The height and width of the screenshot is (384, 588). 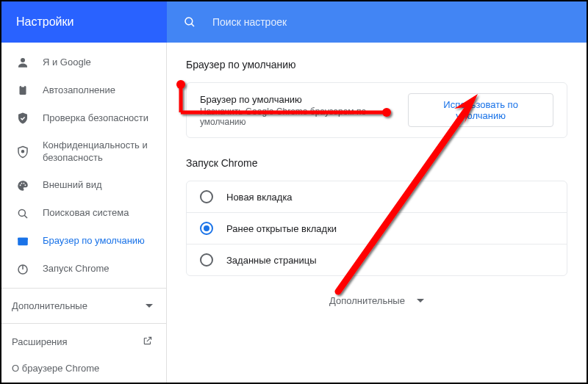 What do you see at coordinates (304, 110) in the screenshot?
I see `default-browser-text: Браузер по умолчанию Назначить Google Ch…` at bounding box center [304, 110].